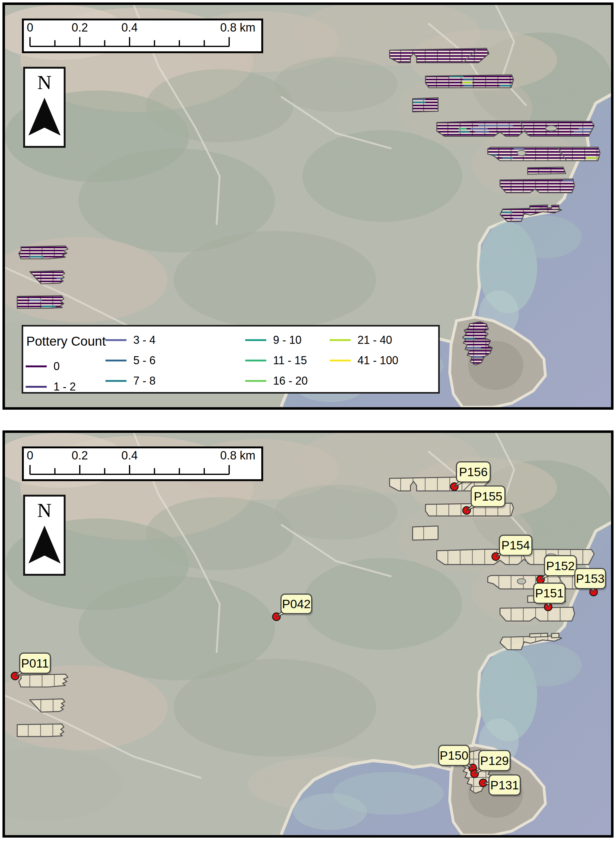 The height and width of the screenshot is (841, 616). I want to click on callout-label-P129: P129, so click(493, 762).